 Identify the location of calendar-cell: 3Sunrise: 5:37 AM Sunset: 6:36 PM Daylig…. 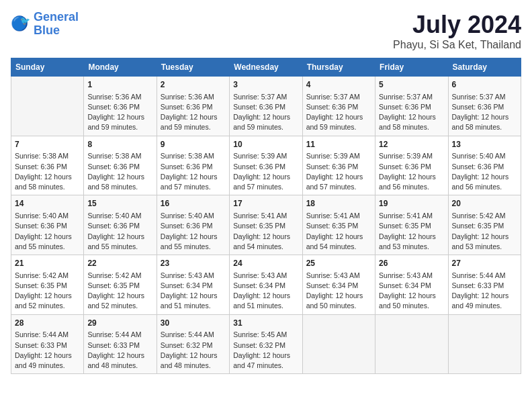
(266, 106).